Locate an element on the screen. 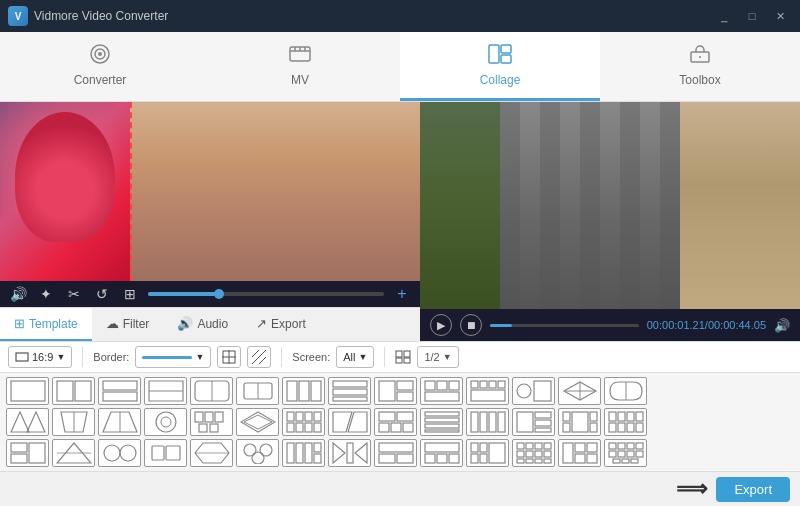 The image size is (800, 506). split-line is located at coordinates (131, 192).